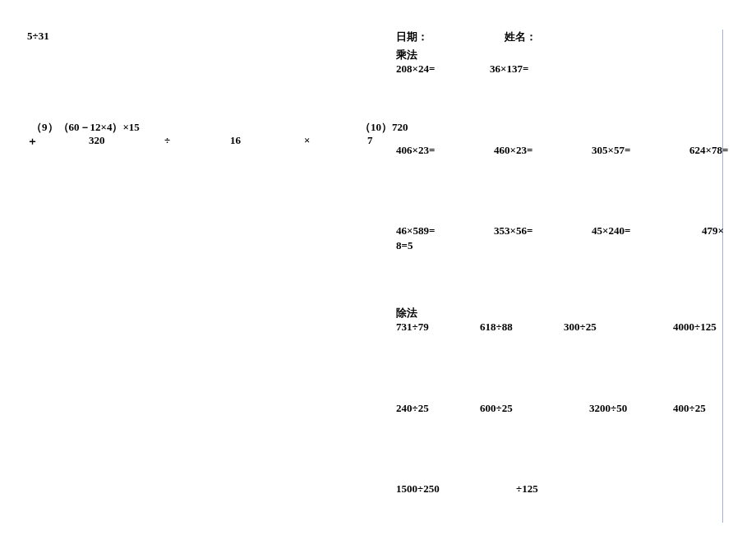  What do you see at coordinates (513, 150) in the screenshot?
I see `mult-problem-4: 460×23=` at bounding box center [513, 150].